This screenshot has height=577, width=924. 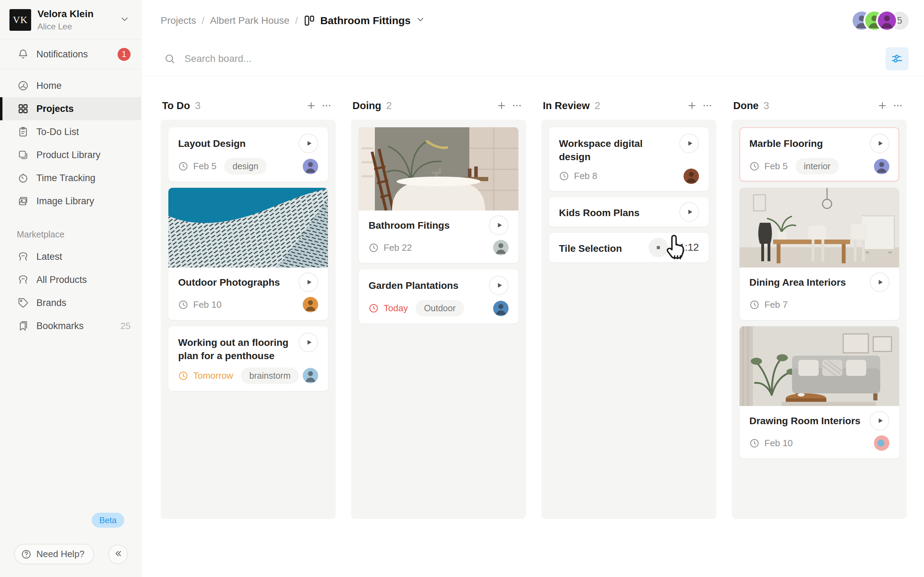 I want to click on plus-icon, so click(x=502, y=105).